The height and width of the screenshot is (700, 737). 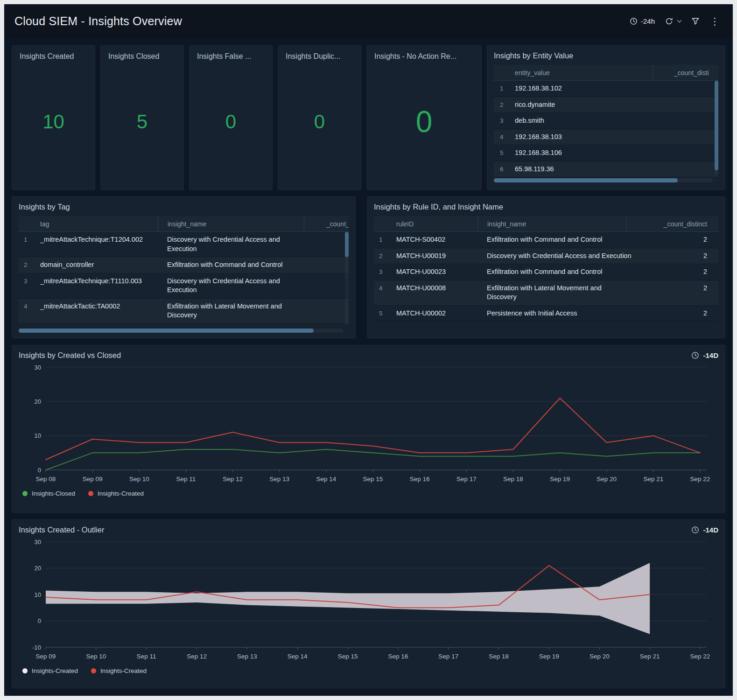 What do you see at coordinates (88, 224) in the screenshot?
I see `column-header-tag: tag` at bounding box center [88, 224].